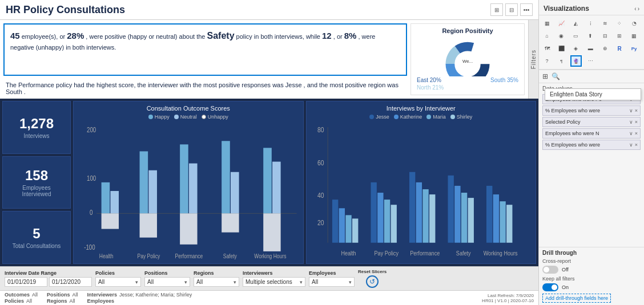 The width and height of the screenshot is (644, 305). Describe the element at coordinates (14, 92) in the screenshot. I see `top-region: South` at that location.